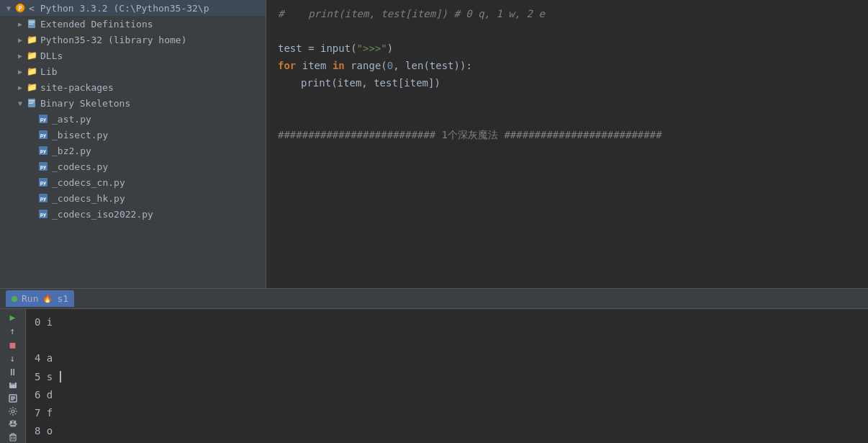 The image size is (868, 443). Describe the element at coordinates (132, 182) in the screenshot. I see `sidebar-item-codecs-cn: py _codecs_cn.py` at that location.